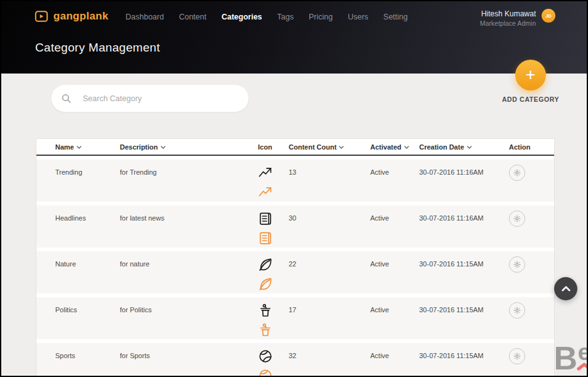  Describe the element at coordinates (144, 17) in the screenshot. I see `nav-item-dashboard: Dashboard` at that location.